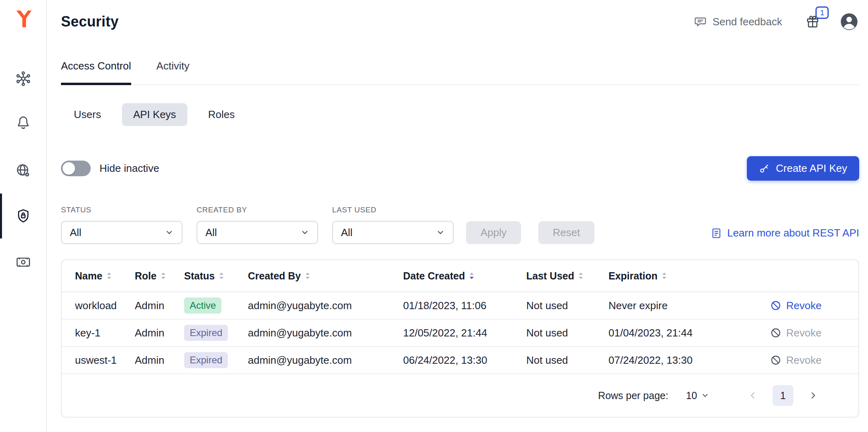 Image resolution: width=868 pixels, height=432 pixels. Describe the element at coordinates (393, 210) in the screenshot. I see `filter-last-used-label: LAST USED` at that location.